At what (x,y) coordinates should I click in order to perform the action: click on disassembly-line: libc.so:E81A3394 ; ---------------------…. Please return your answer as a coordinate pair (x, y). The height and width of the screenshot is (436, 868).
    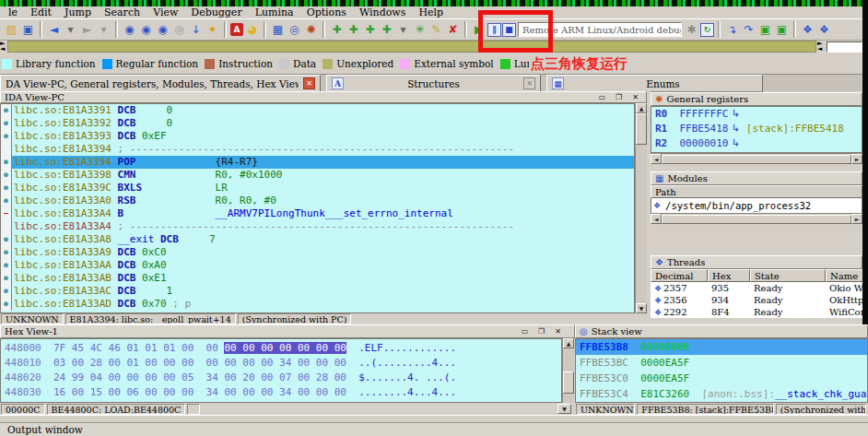
    Looking at the image, I should click on (317, 149).